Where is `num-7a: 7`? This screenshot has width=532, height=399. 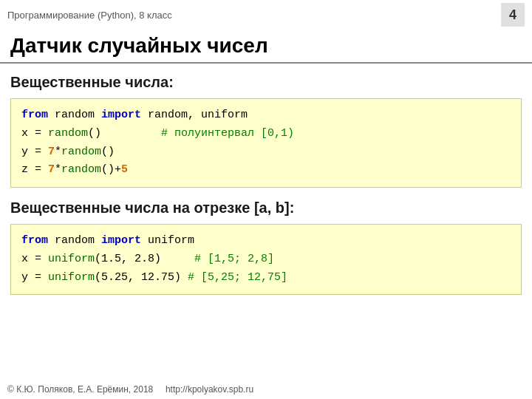 num-7a: 7 is located at coordinates (52, 152).